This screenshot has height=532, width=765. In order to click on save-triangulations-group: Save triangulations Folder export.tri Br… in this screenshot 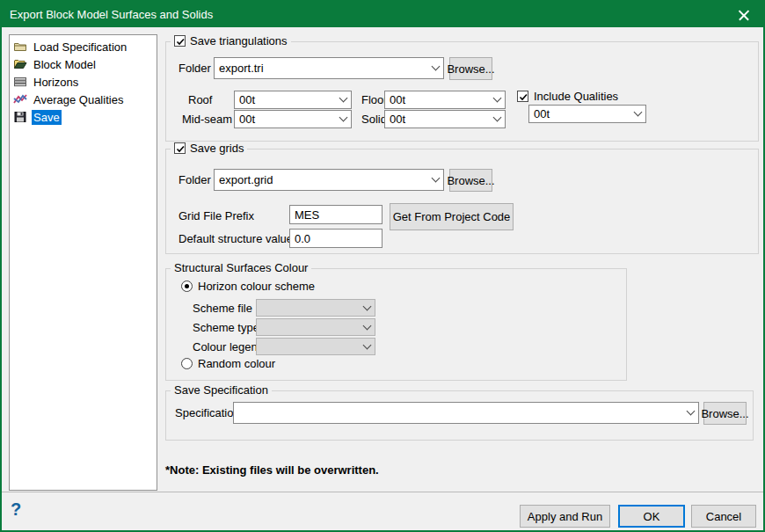, I will do `click(463, 91)`.